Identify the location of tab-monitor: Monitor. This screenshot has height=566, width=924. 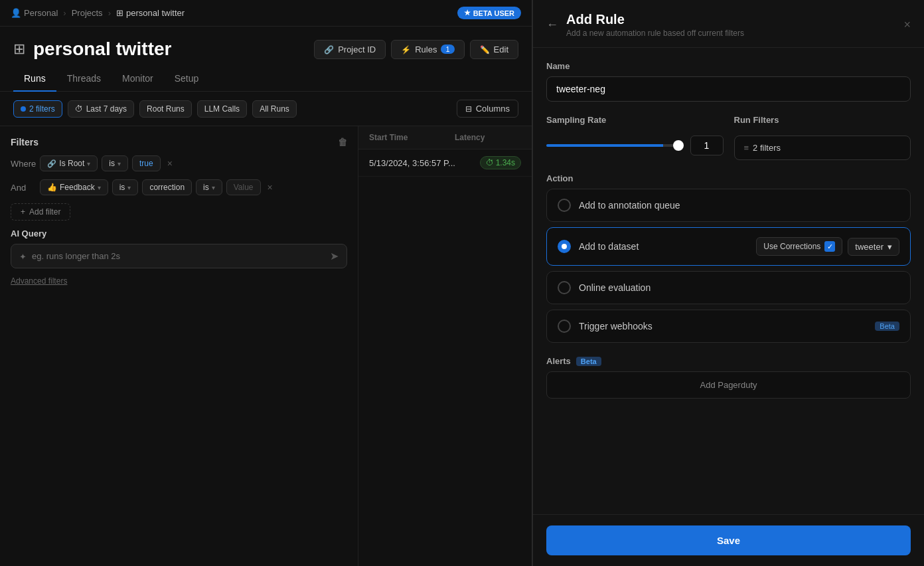
(138, 79).